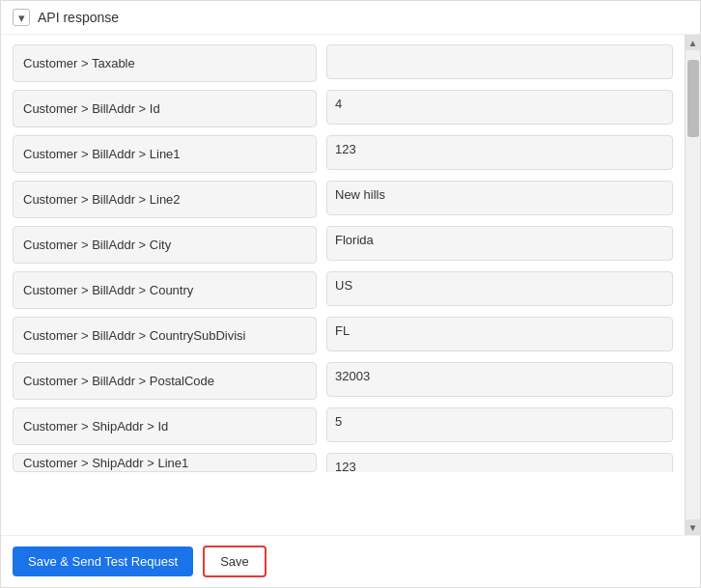  I want to click on collapse-icon: ▾, so click(21, 17).